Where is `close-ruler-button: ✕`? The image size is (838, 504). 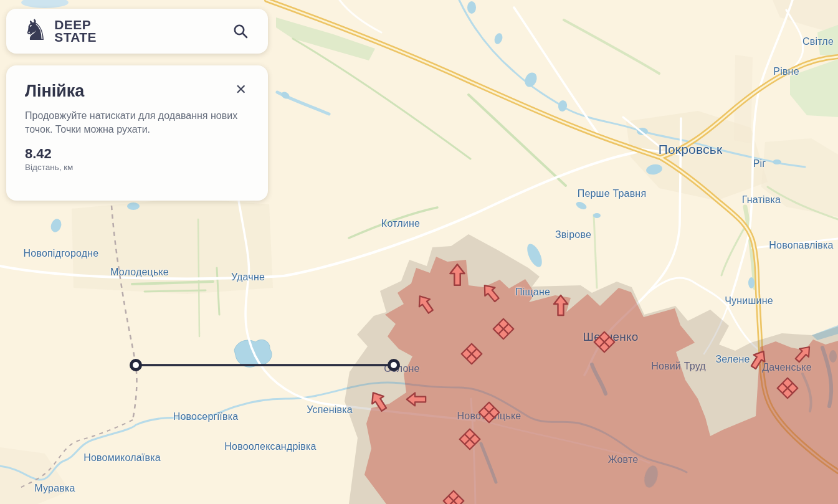
close-ruler-button: ✕ is located at coordinates (241, 90).